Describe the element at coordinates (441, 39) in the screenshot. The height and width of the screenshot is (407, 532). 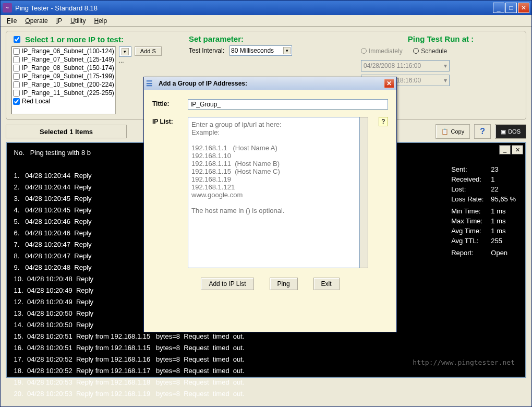
I see `section-run-at: Ping Test Run at :` at that location.